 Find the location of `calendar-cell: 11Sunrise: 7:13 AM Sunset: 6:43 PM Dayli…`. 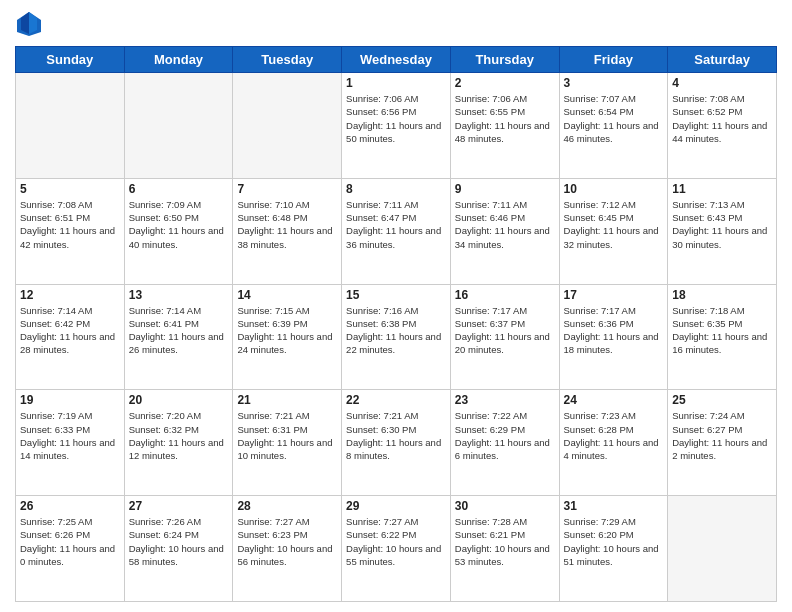

calendar-cell: 11Sunrise: 7:13 AM Sunset: 6:43 PM Dayli… is located at coordinates (722, 231).